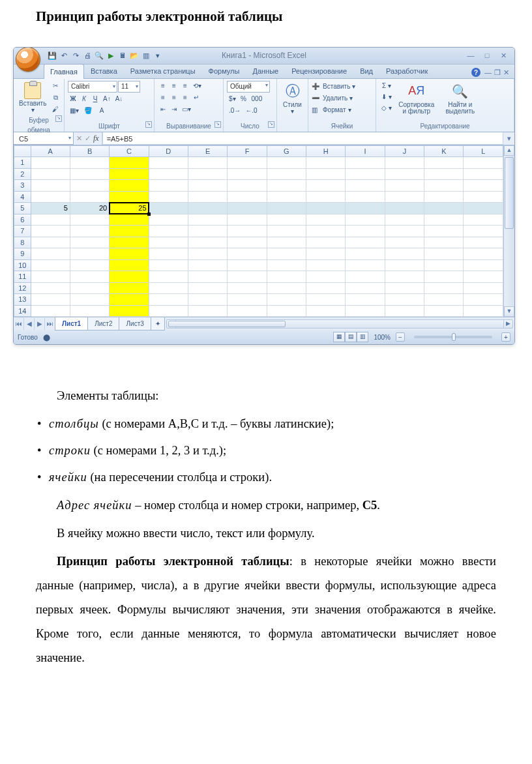 This screenshot has height=764, width=532. Describe the element at coordinates (123, 55) in the screenshot. I see `calc-icon: 🖩` at that location.